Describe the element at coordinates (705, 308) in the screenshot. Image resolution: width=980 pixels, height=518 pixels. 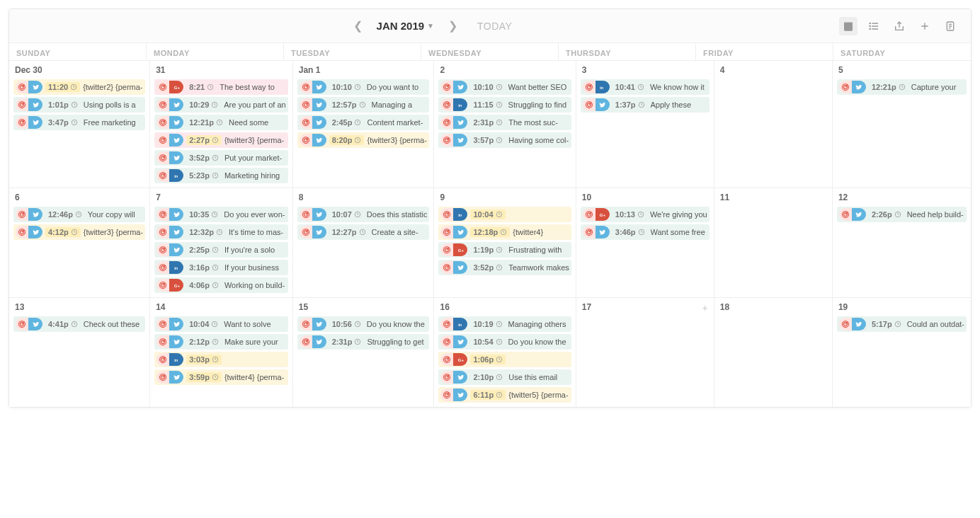
I see `add-event-button: +` at that location.